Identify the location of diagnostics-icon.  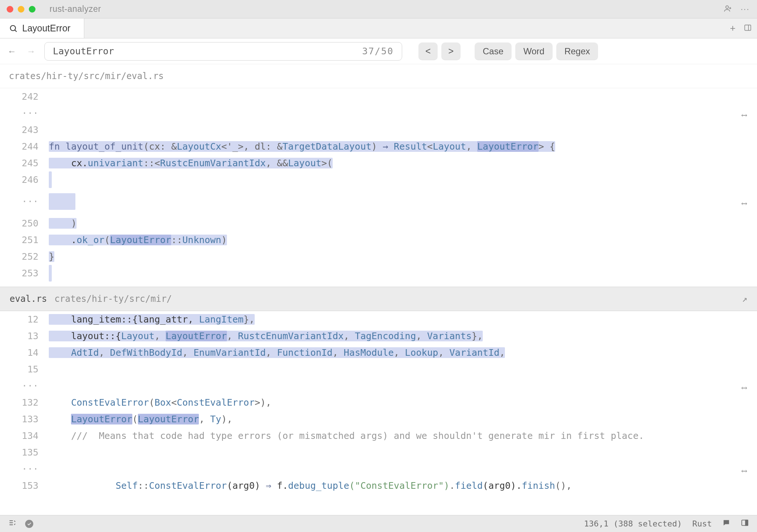
(29, 524).